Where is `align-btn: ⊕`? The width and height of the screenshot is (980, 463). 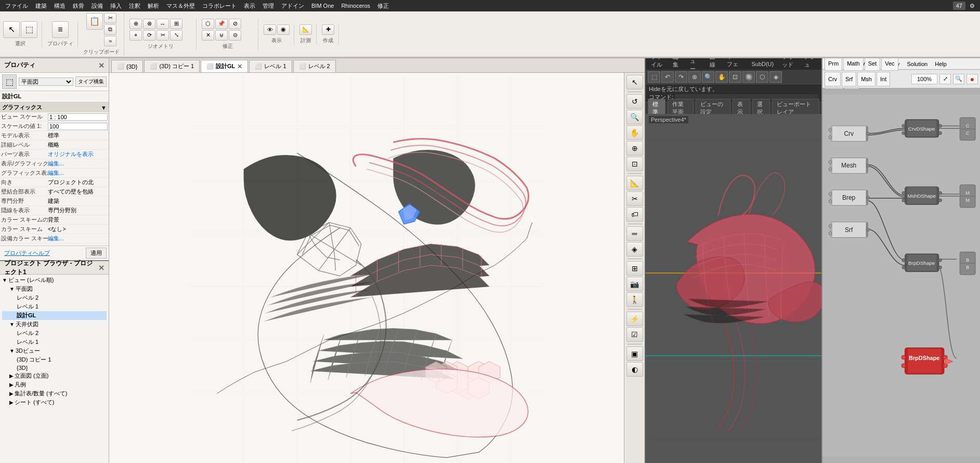 align-btn: ⊕ is located at coordinates (136, 24).